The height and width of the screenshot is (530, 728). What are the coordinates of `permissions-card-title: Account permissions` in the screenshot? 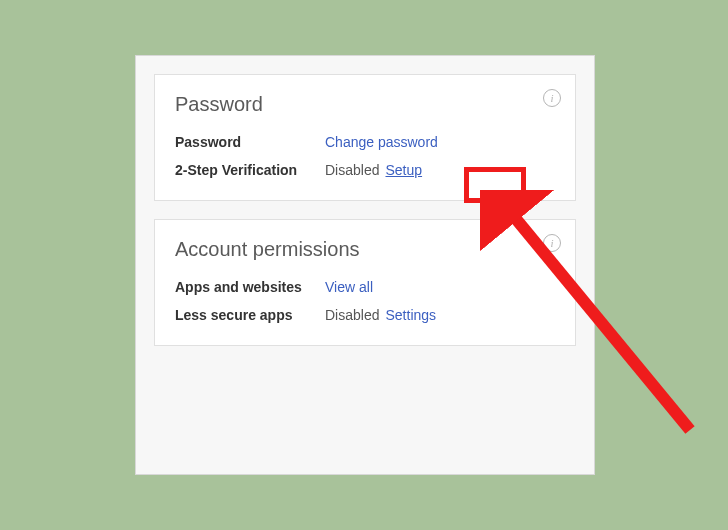 It's located at (365, 250).